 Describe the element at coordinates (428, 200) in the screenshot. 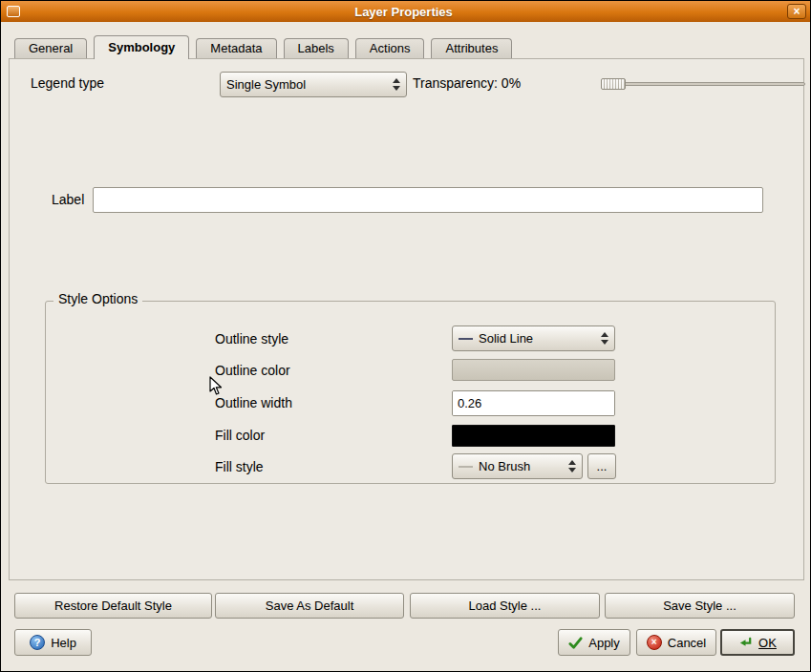

I see `label-input` at that location.